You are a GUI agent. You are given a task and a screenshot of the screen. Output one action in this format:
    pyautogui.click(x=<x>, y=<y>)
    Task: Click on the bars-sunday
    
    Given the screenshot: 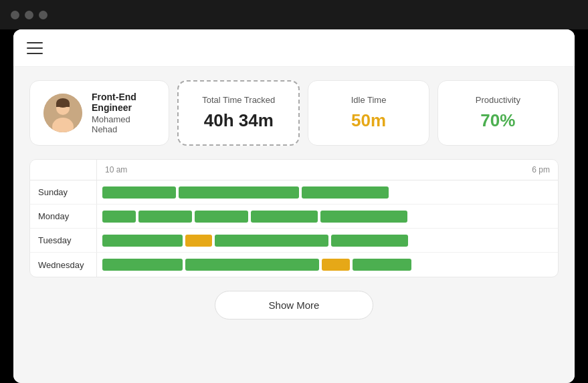 What is the action you would take?
    pyautogui.click(x=328, y=193)
    